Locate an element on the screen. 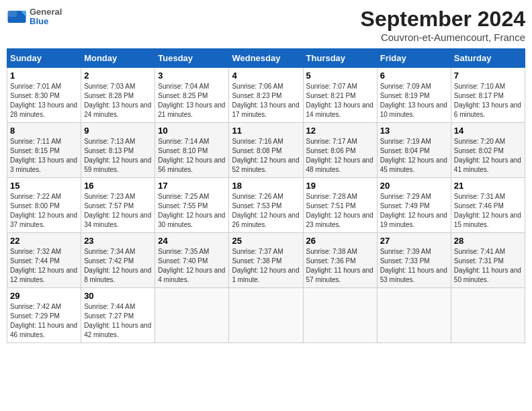 The height and width of the screenshot is (411, 532). calendar-day-cell: 5Sunrise: 7:07 AM Sunset: 8:21 PM Daylig… is located at coordinates (340, 95).